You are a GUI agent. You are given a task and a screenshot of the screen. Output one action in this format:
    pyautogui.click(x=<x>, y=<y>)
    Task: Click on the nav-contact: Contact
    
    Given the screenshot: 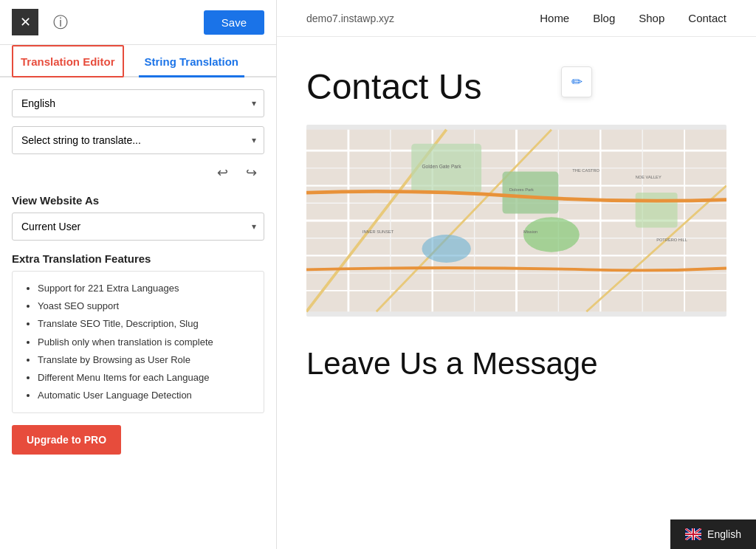 What is the action you would take?
    pyautogui.click(x=707, y=18)
    